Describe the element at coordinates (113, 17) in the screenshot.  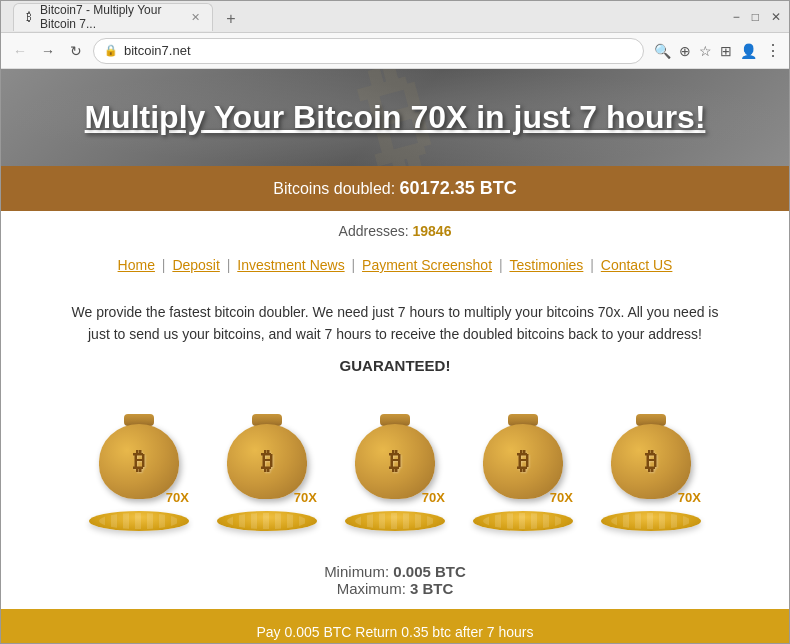
I see `active-tab: ₿ Bitcoin7 - Multiply Your Bitcoin 7... …` at that location.